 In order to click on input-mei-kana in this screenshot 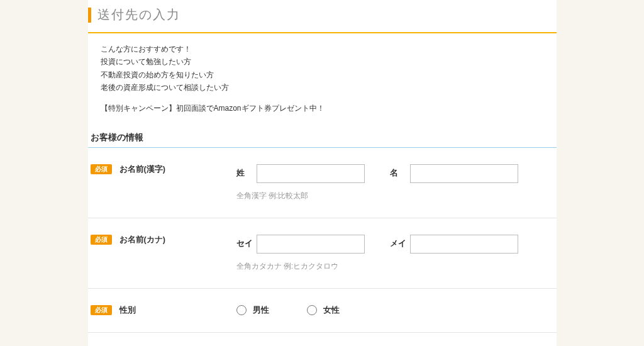, I will do `click(464, 244)`.